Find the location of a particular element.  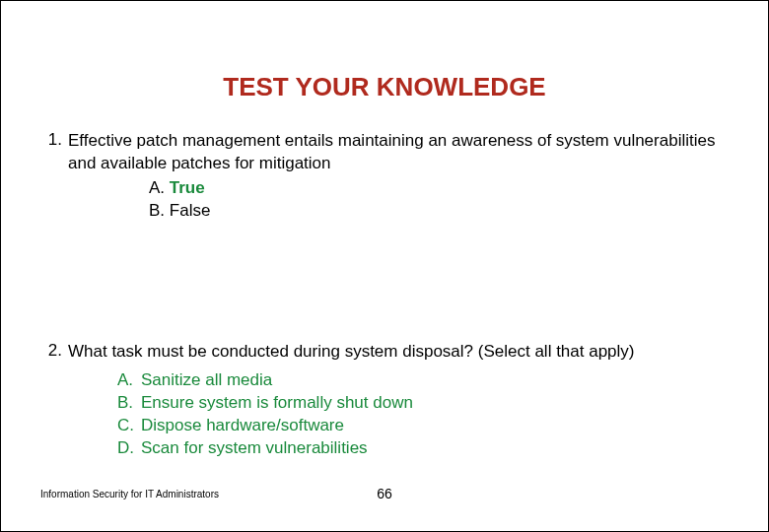

q2-option-b: B. Ensure system is formally shut down is located at coordinates (423, 404).